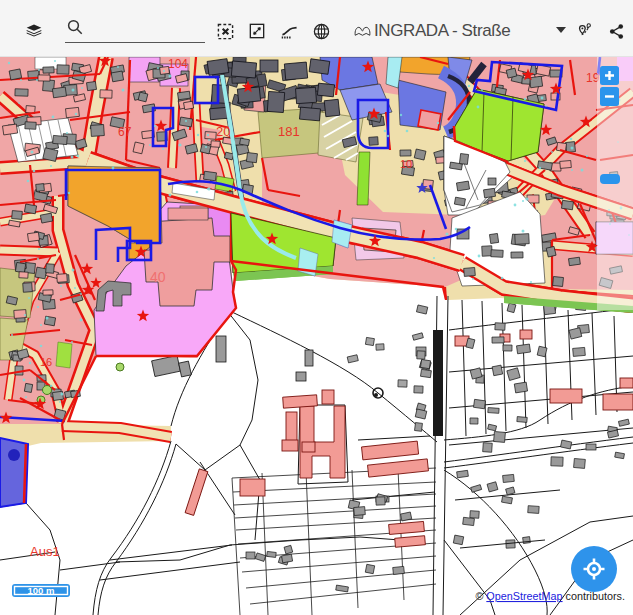 The height and width of the screenshot is (615, 633). Describe the element at coordinates (42, 590) in the screenshot. I see `svg-text: 100 m` at that location.